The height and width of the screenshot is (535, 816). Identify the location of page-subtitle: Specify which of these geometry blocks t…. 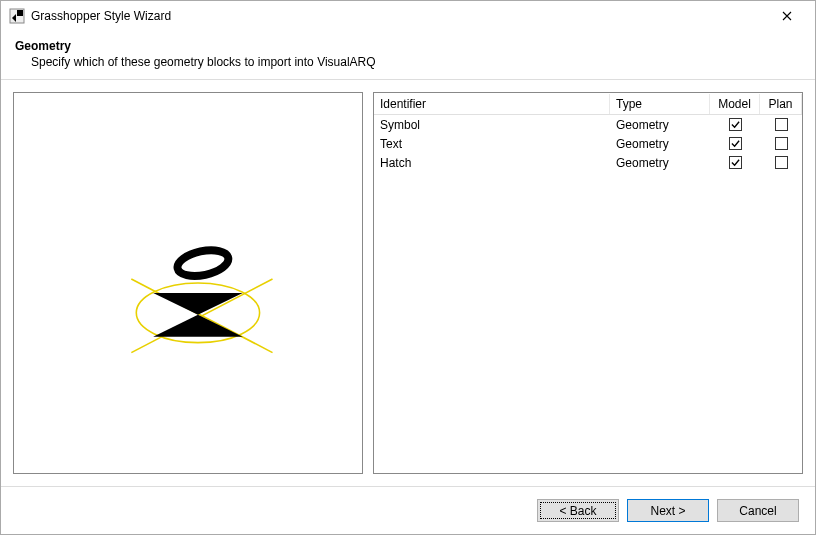
(416, 62).